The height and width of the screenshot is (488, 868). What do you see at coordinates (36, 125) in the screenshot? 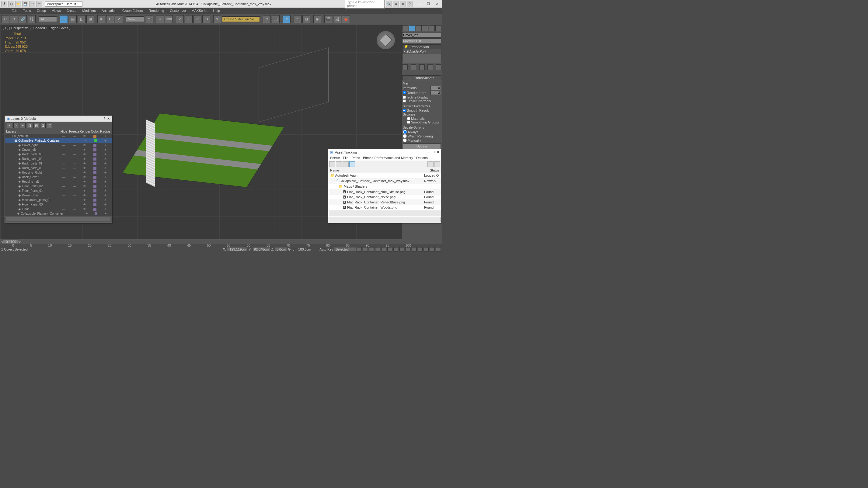
I see `select-layer-icon: ◩` at bounding box center [36, 125].